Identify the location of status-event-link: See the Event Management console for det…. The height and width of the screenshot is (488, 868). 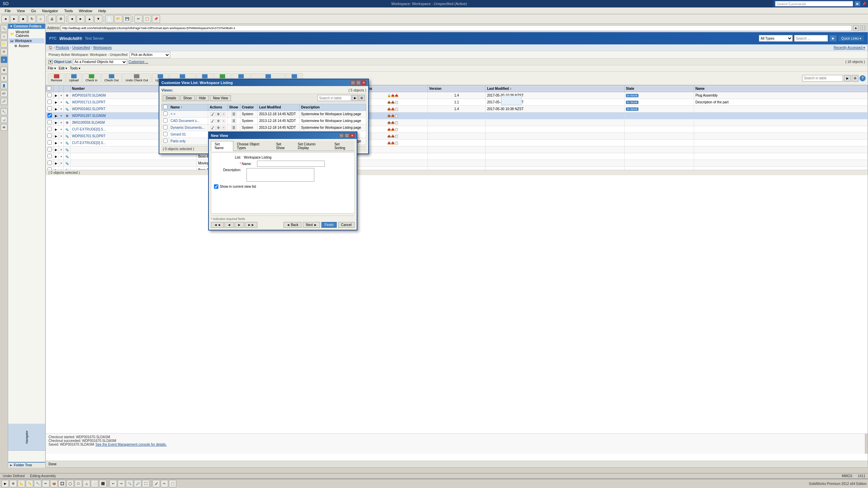
(131, 445).